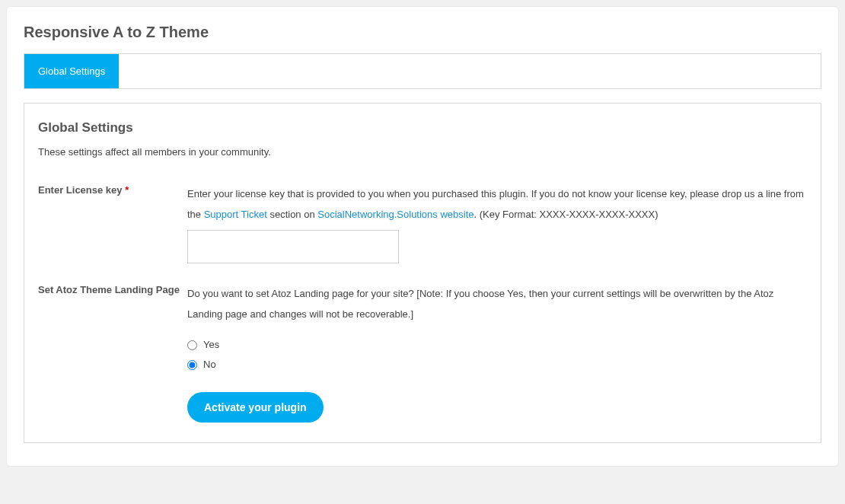 Image resolution: width=845 pixels, height=504 pixels. Describe the element at coordinates (293, 247) in the screenshot. I see `license-key-input` at that location.